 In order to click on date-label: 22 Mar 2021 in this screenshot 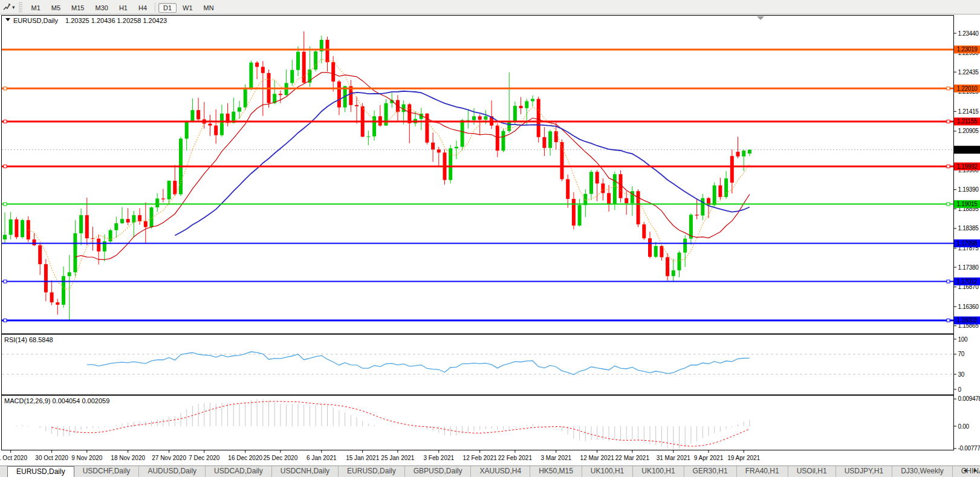, I will do `click(632, 458)`.